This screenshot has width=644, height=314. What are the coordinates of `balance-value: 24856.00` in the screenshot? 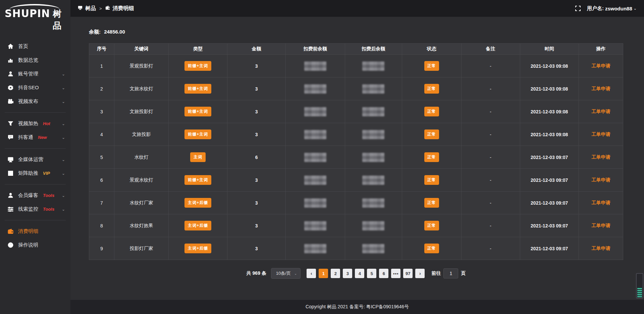 It's located at (115, 32).